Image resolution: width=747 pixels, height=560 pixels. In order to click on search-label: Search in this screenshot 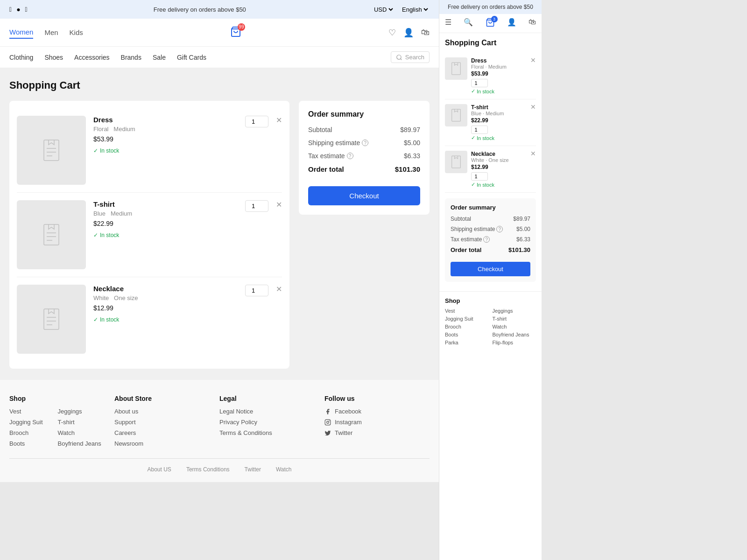, I will do `click(415, 57)`.